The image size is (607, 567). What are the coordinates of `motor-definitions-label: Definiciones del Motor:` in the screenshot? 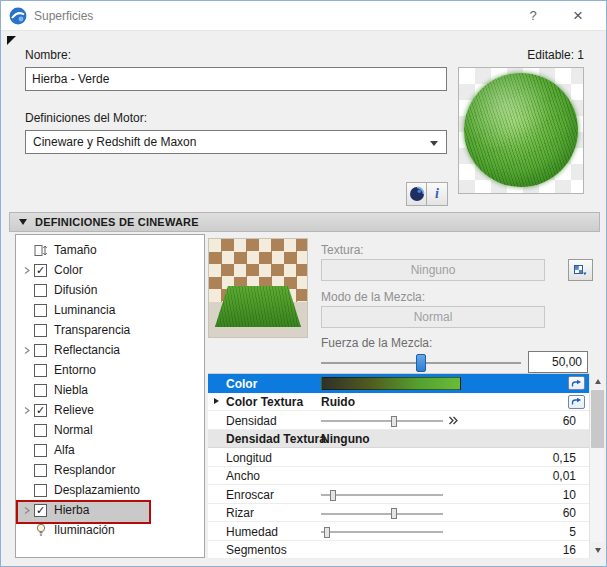 It's located at (86, 118).